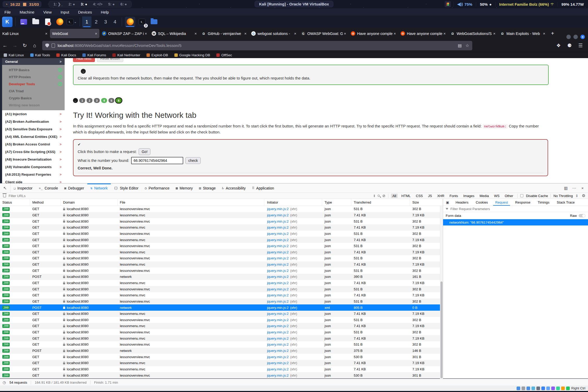 The width and height of the screenshot is (588, 392). Describe the element at coordinates (23, 188) in the screenshot. I see `devtools-tab-inspector: ❏Inspector` at that location.